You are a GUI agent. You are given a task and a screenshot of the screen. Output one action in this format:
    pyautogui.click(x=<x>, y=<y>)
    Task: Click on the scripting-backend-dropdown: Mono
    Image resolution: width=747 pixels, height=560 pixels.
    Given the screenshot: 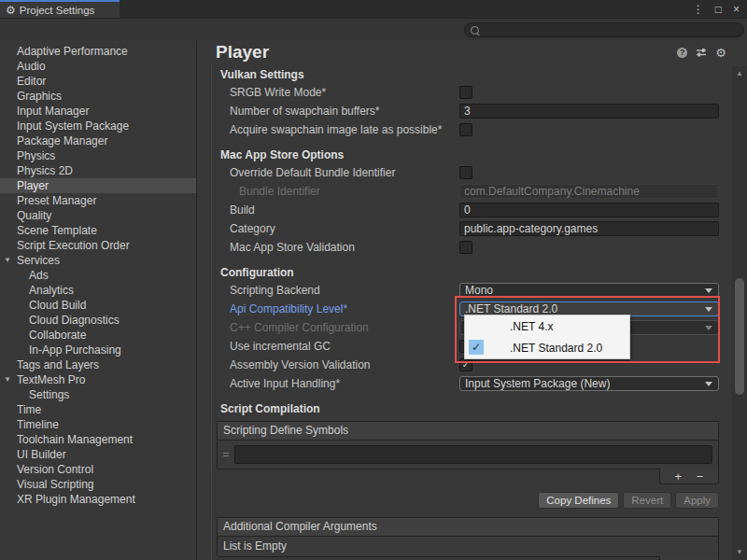 What is the action you would take?
    pyautogui.click(x=589, y=290)
    